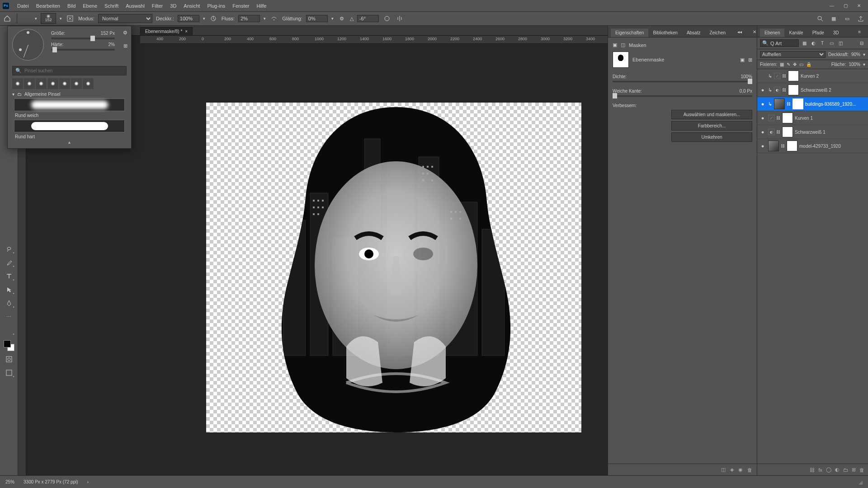  Describe the element at coordinates (368, 19) in the screenshot. I see `angle-input` at that location.